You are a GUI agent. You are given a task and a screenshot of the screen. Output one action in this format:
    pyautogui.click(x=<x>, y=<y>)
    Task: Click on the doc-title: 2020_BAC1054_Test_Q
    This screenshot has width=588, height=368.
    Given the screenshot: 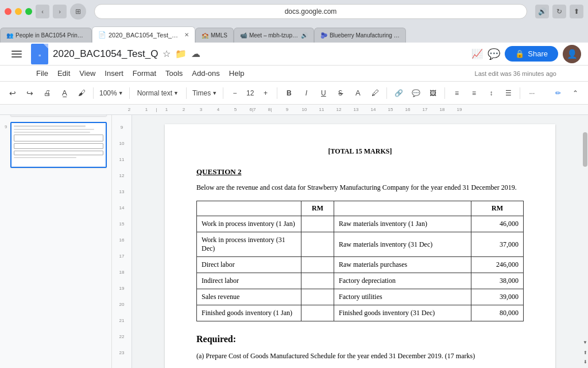 What is the action you would take?
    pyautogui.click(x=106, y=54)
    